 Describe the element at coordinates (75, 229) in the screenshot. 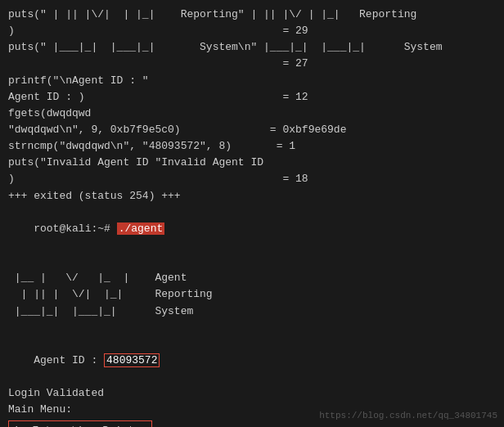

I see `shell-prompt: root@kali:~#` at that location.